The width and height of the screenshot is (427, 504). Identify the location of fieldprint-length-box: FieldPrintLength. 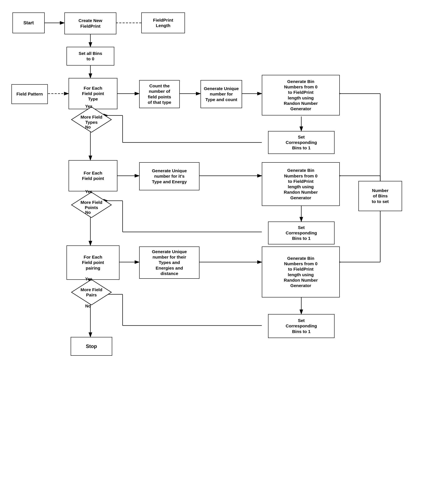
(163, 23).